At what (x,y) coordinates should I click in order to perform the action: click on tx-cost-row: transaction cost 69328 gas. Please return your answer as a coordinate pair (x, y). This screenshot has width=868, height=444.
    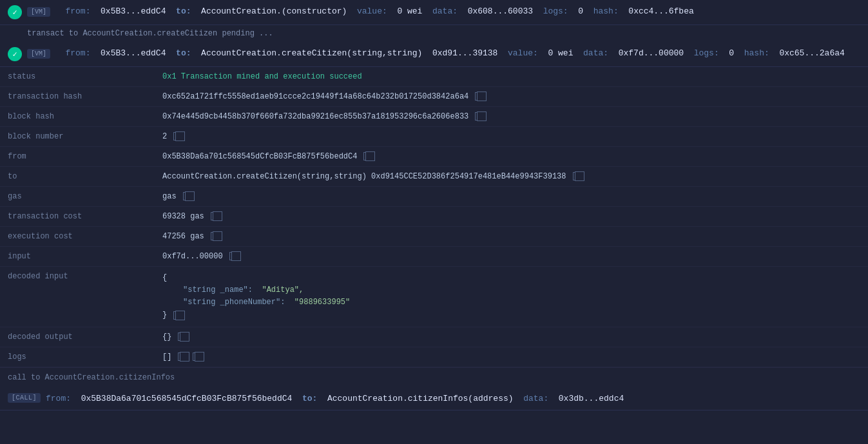
    Looking at the image, I should click on (434, 217).